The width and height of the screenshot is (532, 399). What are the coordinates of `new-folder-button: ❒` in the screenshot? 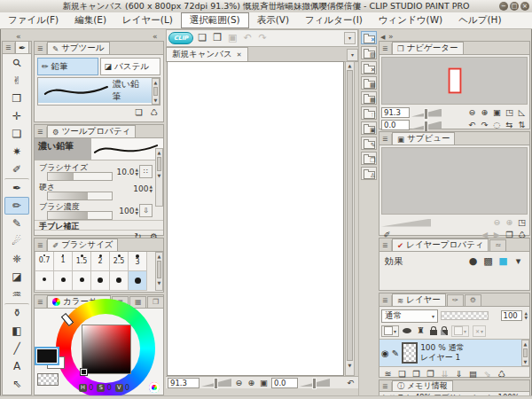 It's located at (417, 374).